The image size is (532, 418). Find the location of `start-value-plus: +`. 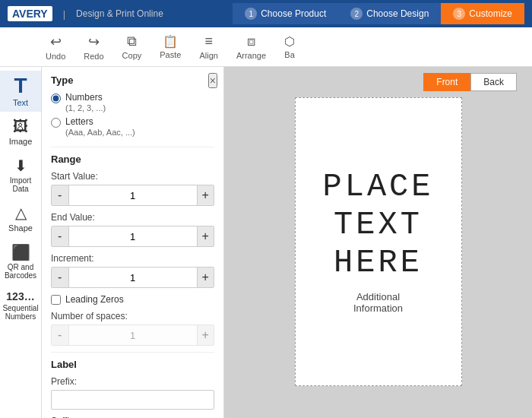

start-value-plus: + is located at coordinates (205, 195).